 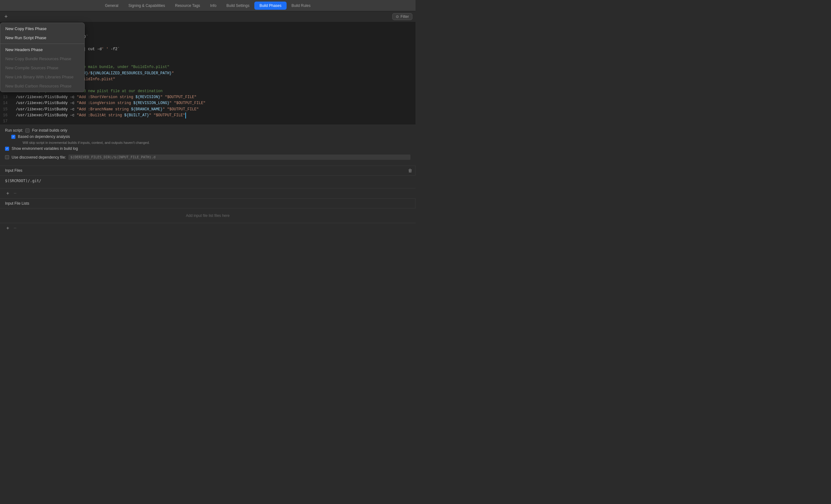 What do you see at coordinates (13, 137) in the screenshot?
I see `dependency-checkbox: ✓` at bounding box center [13, 137].